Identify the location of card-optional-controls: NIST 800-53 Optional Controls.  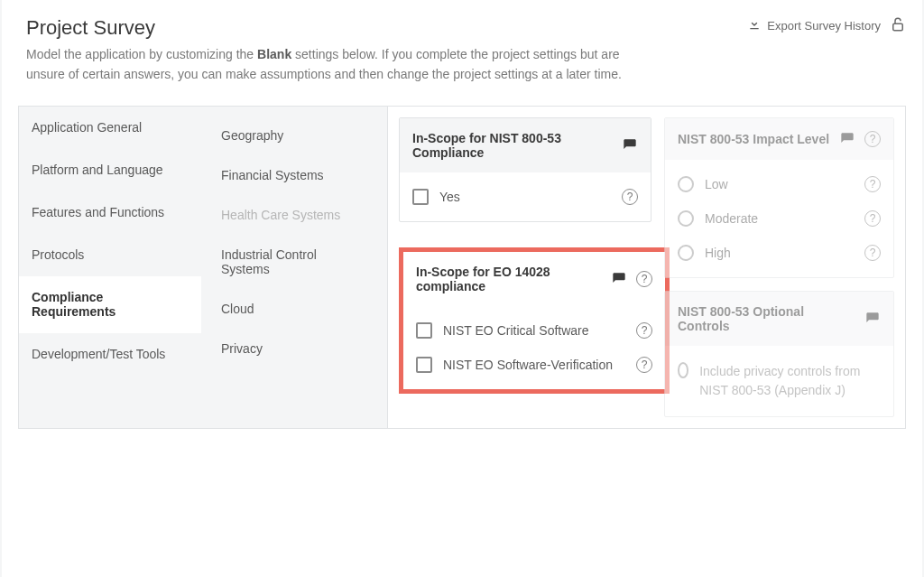
(780, 354).